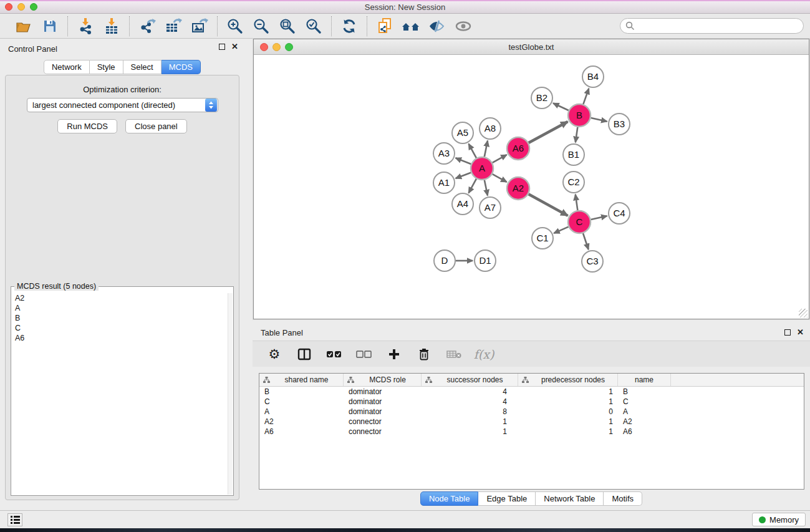 The width and height of the screenshot is (810, 532). I want to click on edge-C-C4, so click(599, 218).